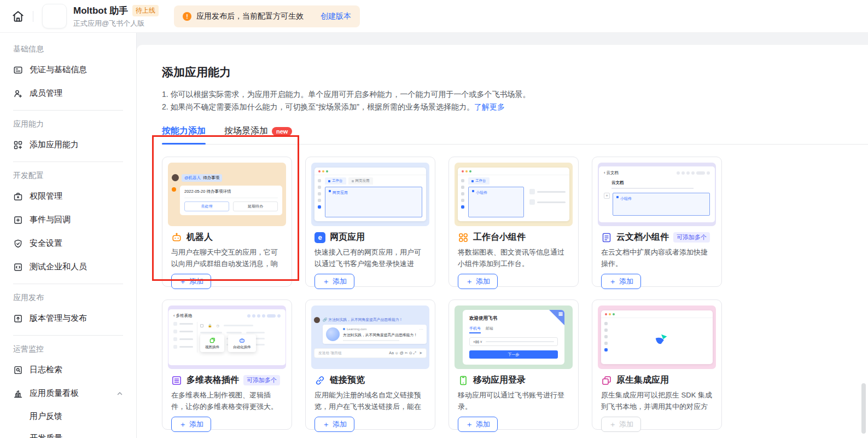 The width and height of the screenshot is (868, 438). I want to click on sidebar-item-test-enterprise: 测试企业和人员, so click(68, 267).